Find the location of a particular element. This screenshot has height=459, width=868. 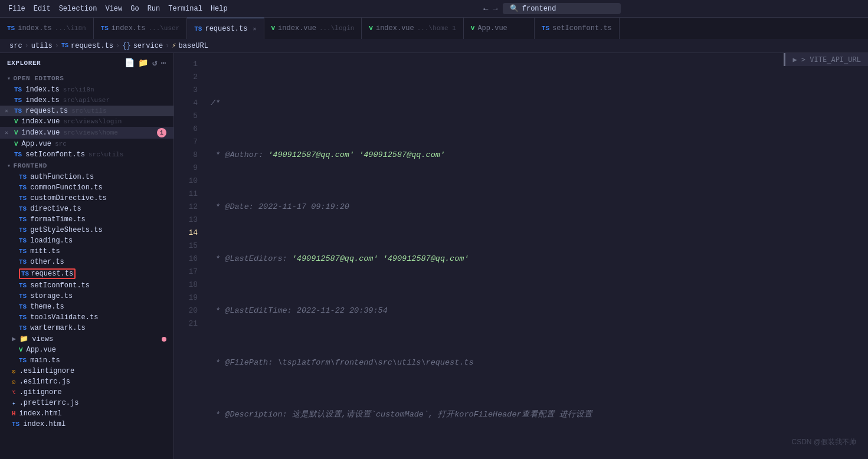

tab-close-button: ✕ is located at coordinates (254, 29).